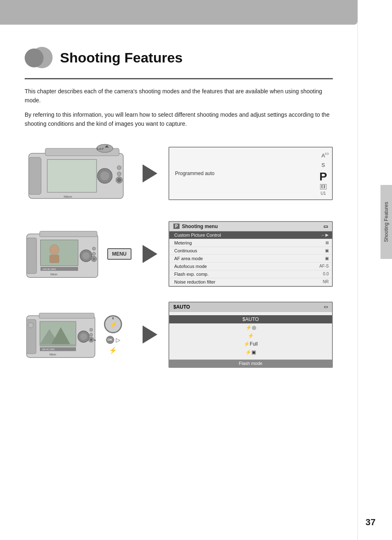 The image size is (392, 540). I want to click on arrow-button: ▷, so click(118, 340).